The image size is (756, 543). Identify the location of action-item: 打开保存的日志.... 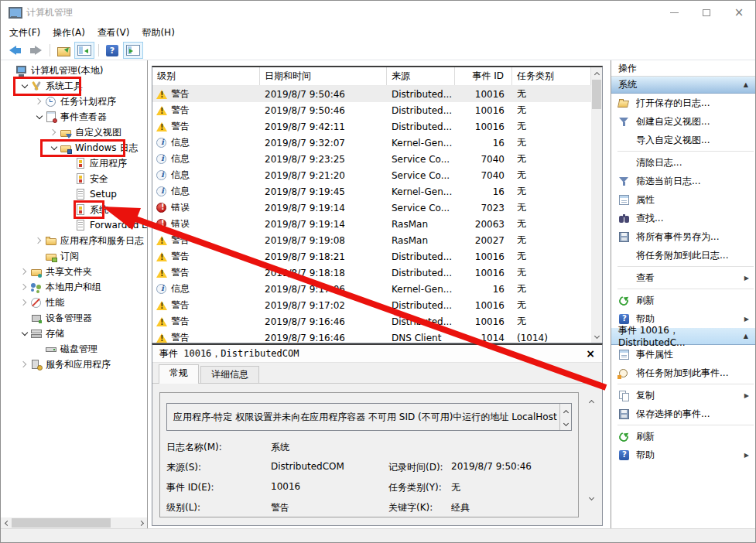
(683, 103).